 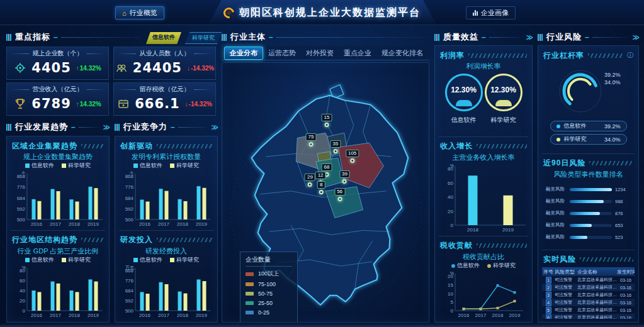 What do you see at coordinates (353, 156) in the screenshot?
I see `map-marker-105: 105` at bounding box center [353, 156].